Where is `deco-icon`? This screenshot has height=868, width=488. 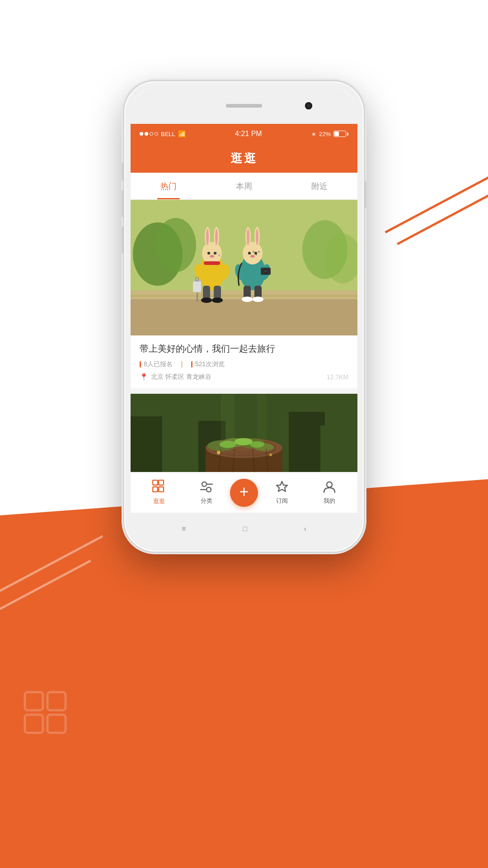
deco-icon is located at coordinates (47, 716).